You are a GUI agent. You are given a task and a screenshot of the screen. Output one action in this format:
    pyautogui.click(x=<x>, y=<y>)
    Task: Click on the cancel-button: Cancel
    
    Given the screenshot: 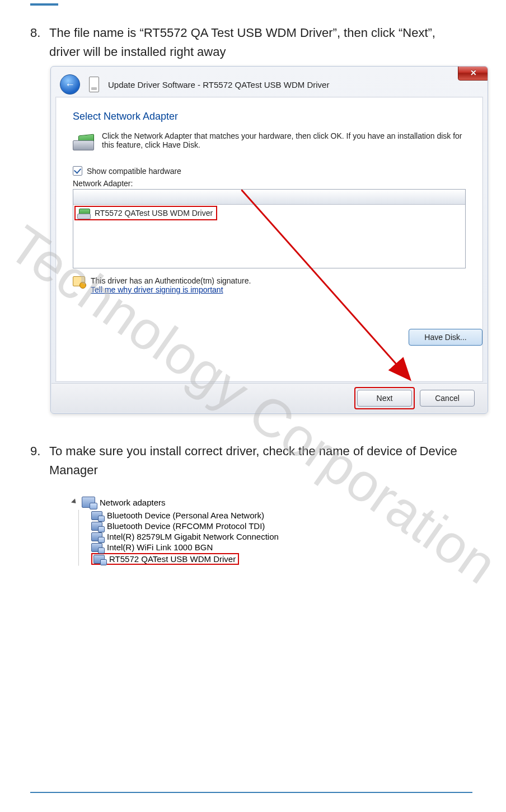 What is the action you would take?
    pyautogui.click(x=447, y=398)
    